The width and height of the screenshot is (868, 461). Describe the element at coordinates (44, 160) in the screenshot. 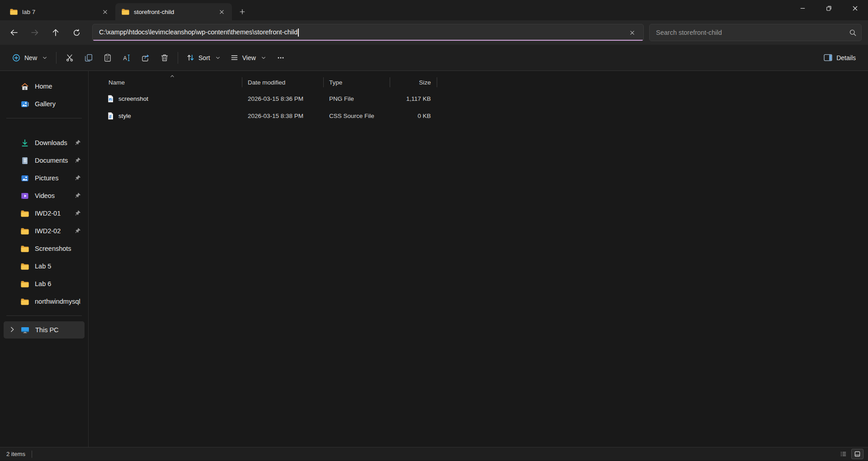

I see `sidebar-item-documents: Documents` at that location.